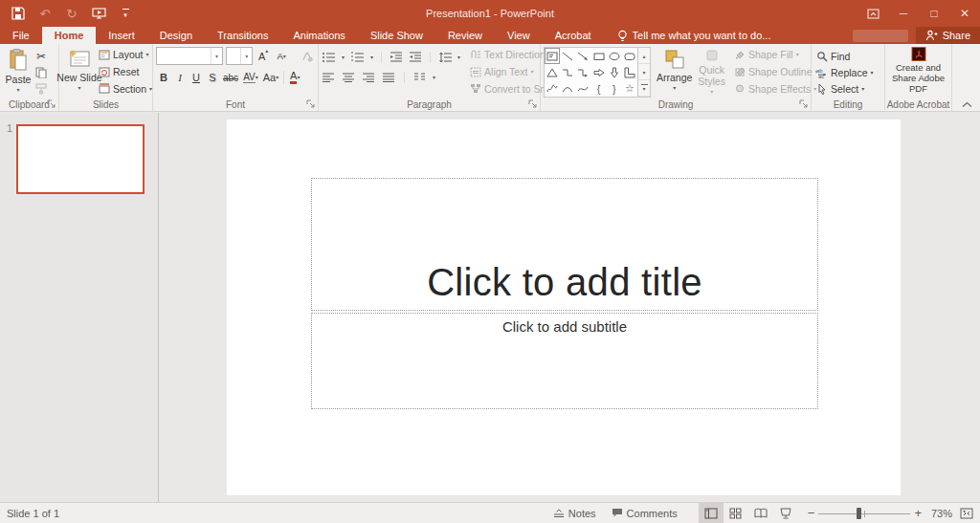 This screenshot has width=980, height=523. What do you see at coordinates (419, 77) in the screenshot?
I see `columns-icon` at bounding box center [419, 77].